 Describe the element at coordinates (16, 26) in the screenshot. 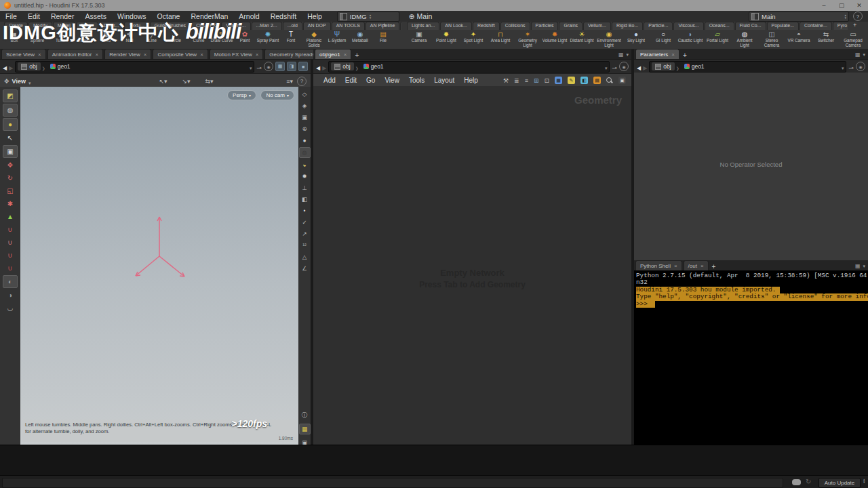

I see `shelf-tab: Create` at that location.